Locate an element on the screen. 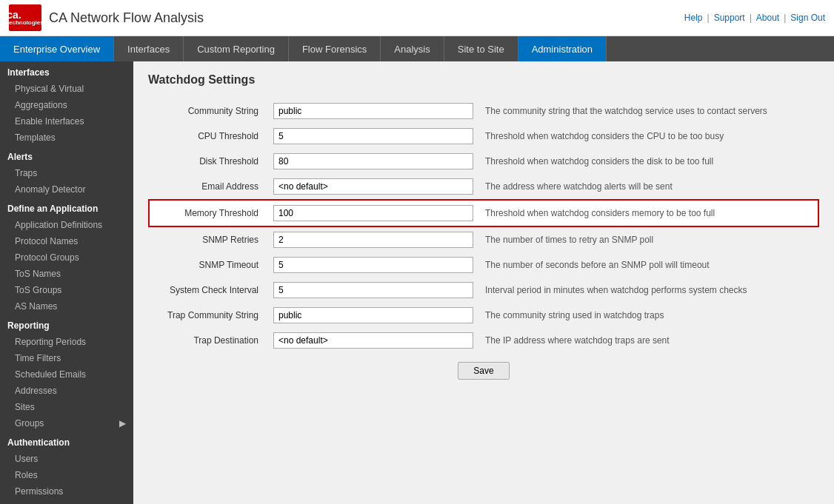 This screenshot has height=504, width=834. field-desc-snmp-timeout: The number of seconds before an SNMP pol… is located at coordinates (649, 265).